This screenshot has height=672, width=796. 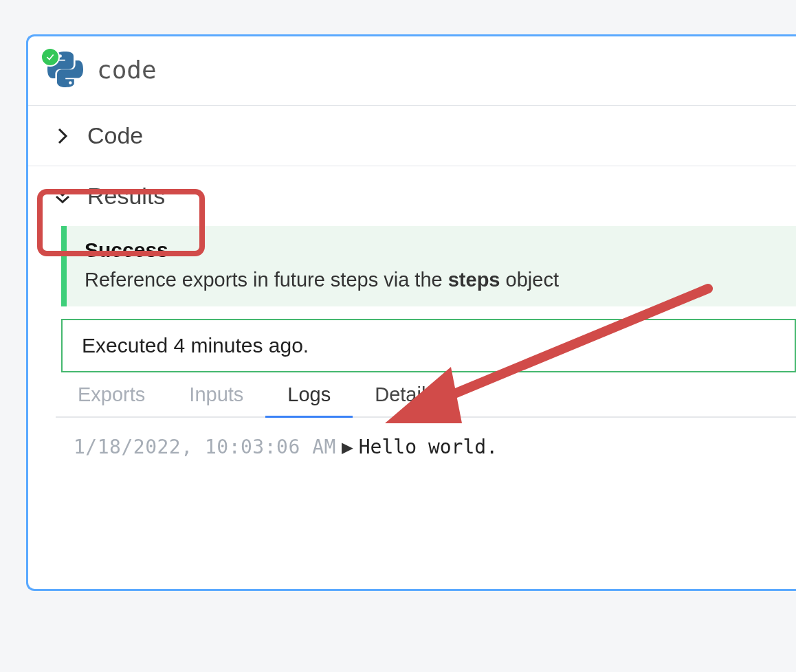 I want to click on success-banner: Success Reference exports in future step…, so click(x=429, y=267).